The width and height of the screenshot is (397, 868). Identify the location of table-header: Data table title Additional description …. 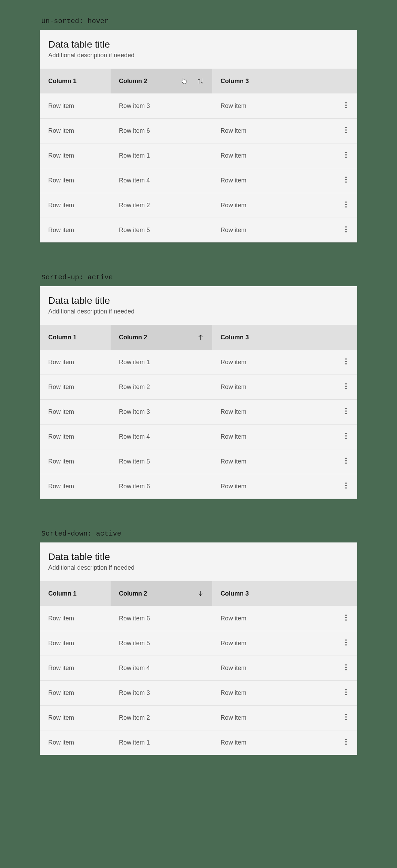
(198, 49).